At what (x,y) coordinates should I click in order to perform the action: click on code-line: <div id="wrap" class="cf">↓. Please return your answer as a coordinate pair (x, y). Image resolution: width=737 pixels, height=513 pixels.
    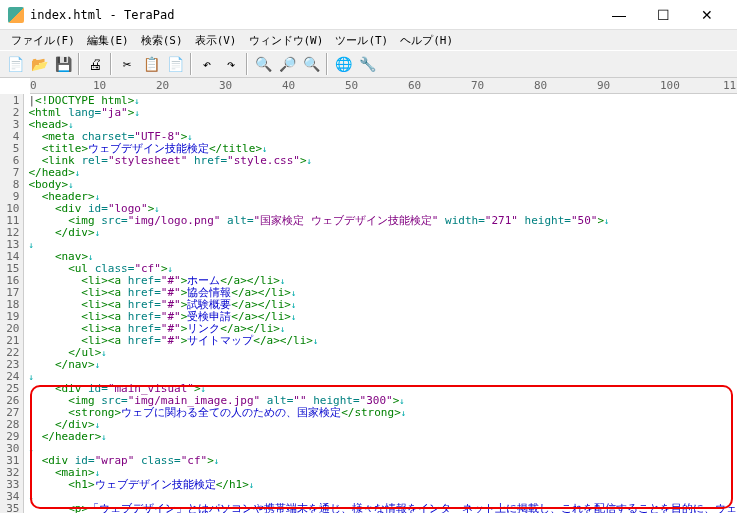
    Looking at the image, I should click on (382, 461).